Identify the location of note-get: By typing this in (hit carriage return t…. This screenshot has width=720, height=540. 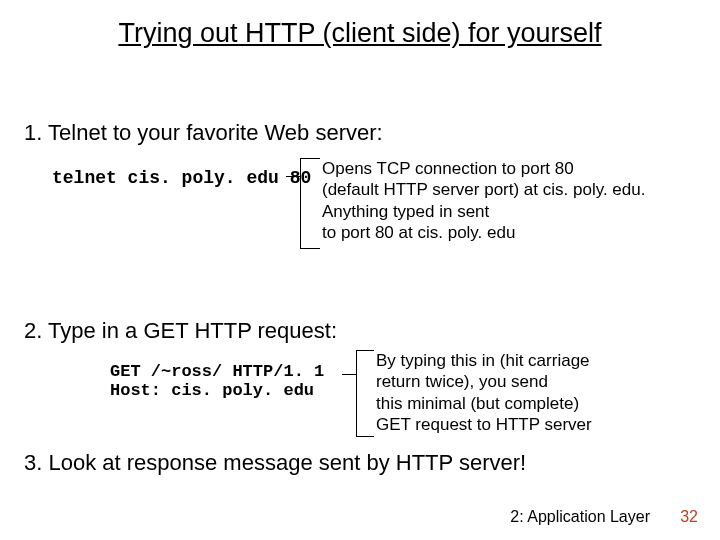
(541, 392).